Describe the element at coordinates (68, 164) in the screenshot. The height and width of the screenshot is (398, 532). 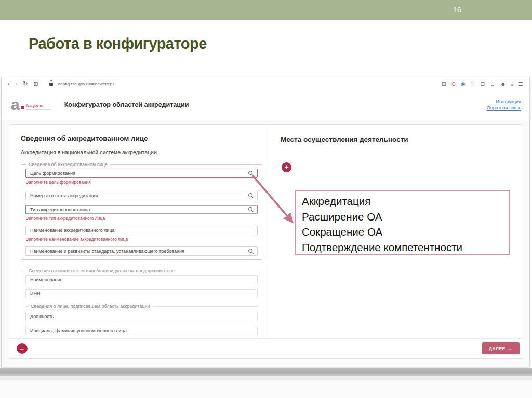
I see `fieldset1-legend: Сведения об аккредитованном лице` at that location.